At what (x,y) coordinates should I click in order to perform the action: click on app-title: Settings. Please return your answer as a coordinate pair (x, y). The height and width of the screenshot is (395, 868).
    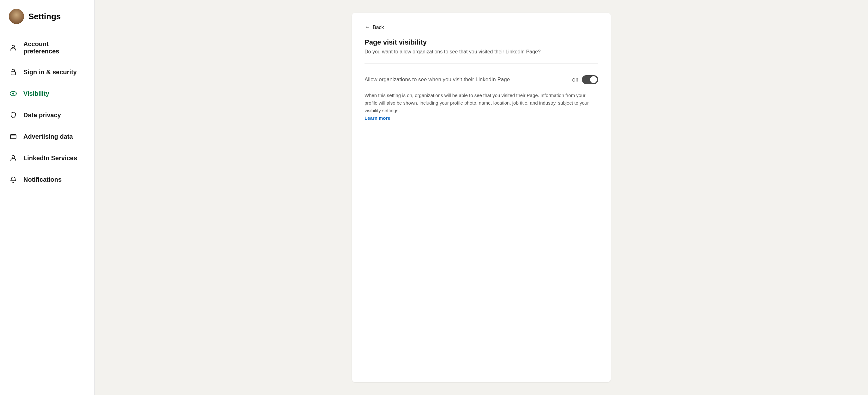
    Looking at the image, I should click on (44, 17).